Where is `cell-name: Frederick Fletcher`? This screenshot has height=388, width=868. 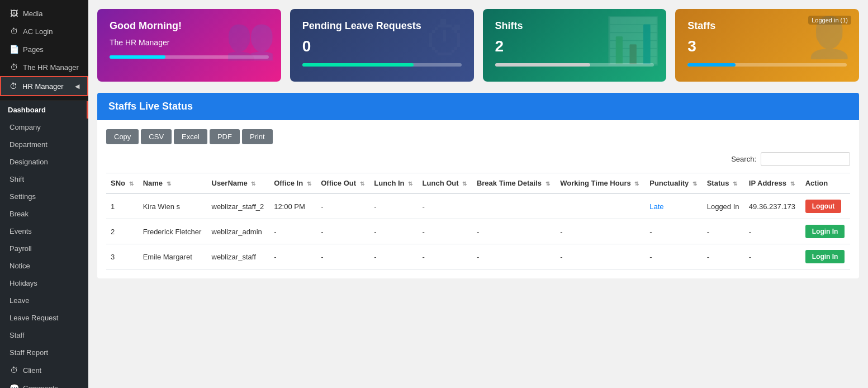
cell-name: Frederick Fletcher is located at coordinates (173, 231).